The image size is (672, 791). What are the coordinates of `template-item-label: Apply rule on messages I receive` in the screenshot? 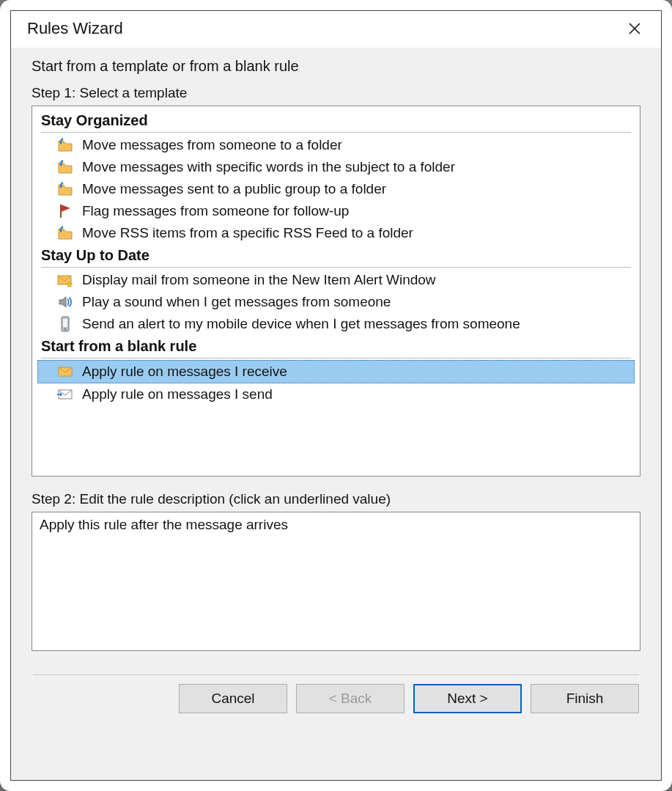 It's located at (185, 372).